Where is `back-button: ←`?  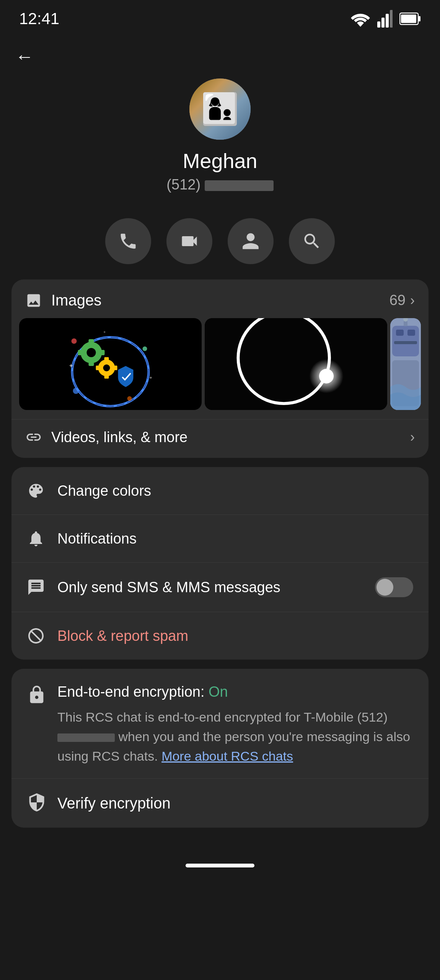 back-button: ← is located at coordinates (220, 54).